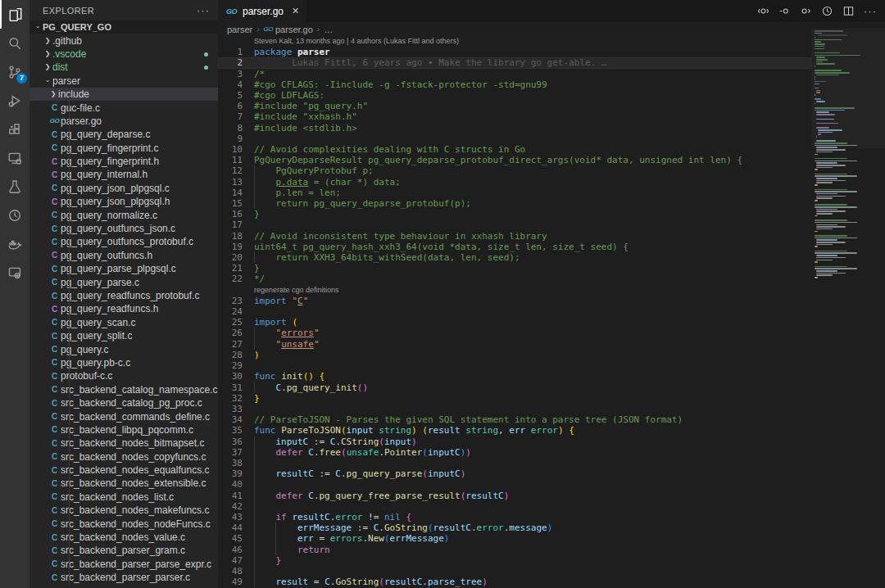  Describe the element at coordinates (124, 40) in the screenshot. I see `tree-item--github: ❯.github` at that location.